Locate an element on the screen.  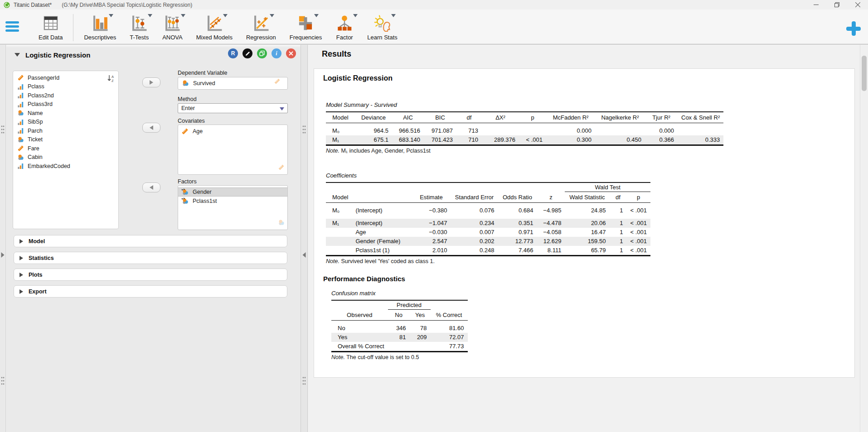
model-summary-note: Note. M₁ includes Age, Gender, Pclass1st is located at coordinates (525, 151).